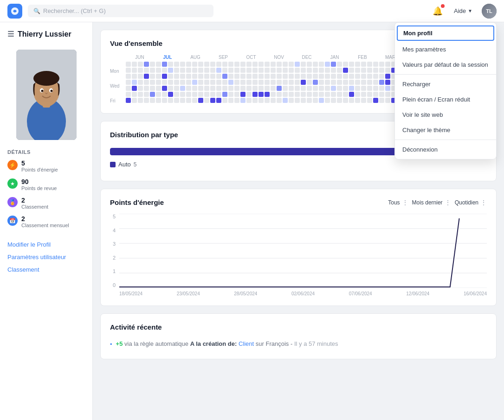 The image size is (504, 420). What do you see at coordinates (113, 285) in the screenshot?
I see `y-0: 0` at bounding box center [113, 285].